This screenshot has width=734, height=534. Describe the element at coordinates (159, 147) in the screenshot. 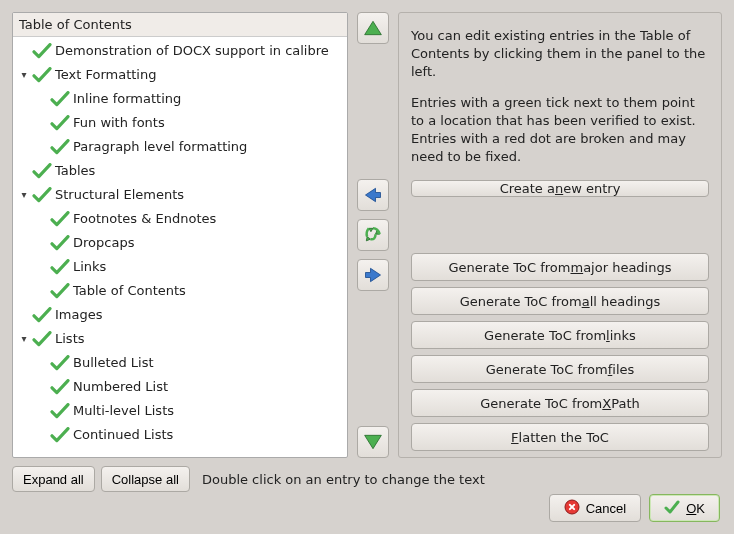

I see `tree-item-label: Paragraph level formatting` at that location.